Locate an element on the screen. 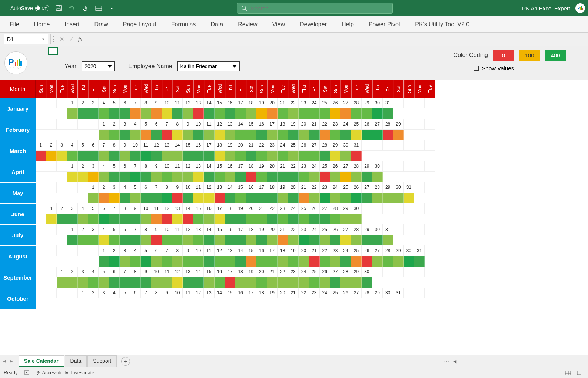 The width and height of the screenshot is (588, 378). customize-qat-icon: ▾ is located at coordinates (112, 8).